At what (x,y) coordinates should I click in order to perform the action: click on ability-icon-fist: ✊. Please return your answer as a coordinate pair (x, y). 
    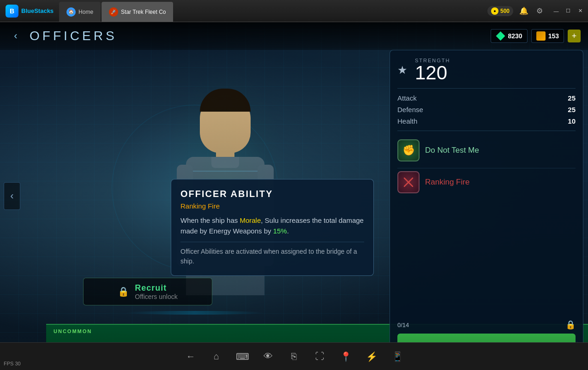
    Looking at the image, I should click on (408, 150).